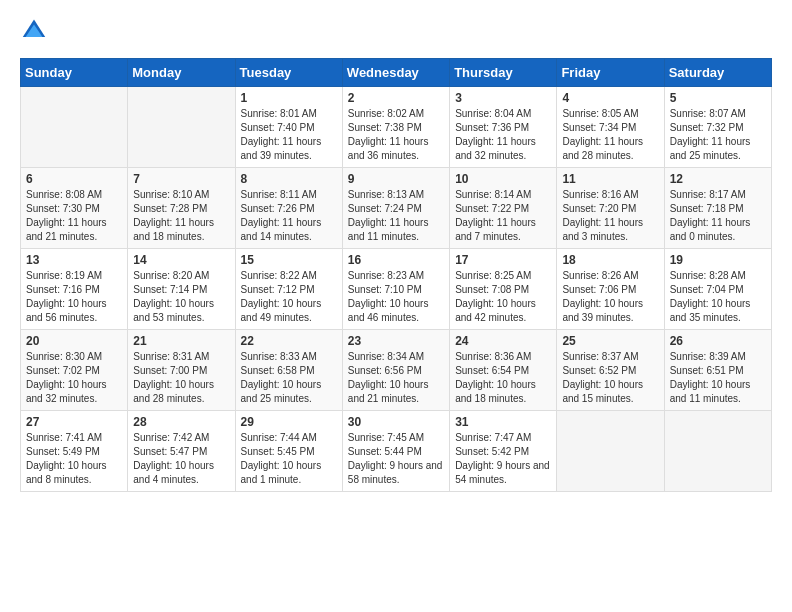  I want to click on day-info: Sunrise: 7:45 AMSunset: 5:44 PMDaylight:…, so click(396, 459).